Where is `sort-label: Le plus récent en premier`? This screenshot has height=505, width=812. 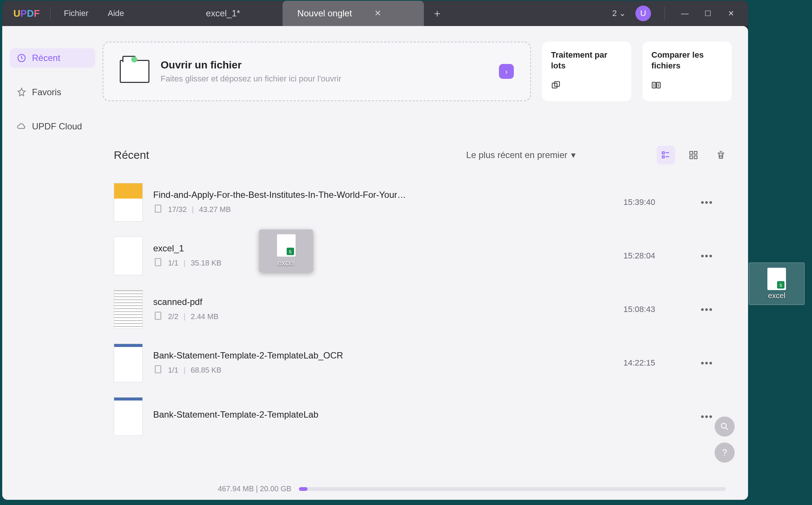 sort-label: Le plus récent en premier is located at coordinates (517, 155).